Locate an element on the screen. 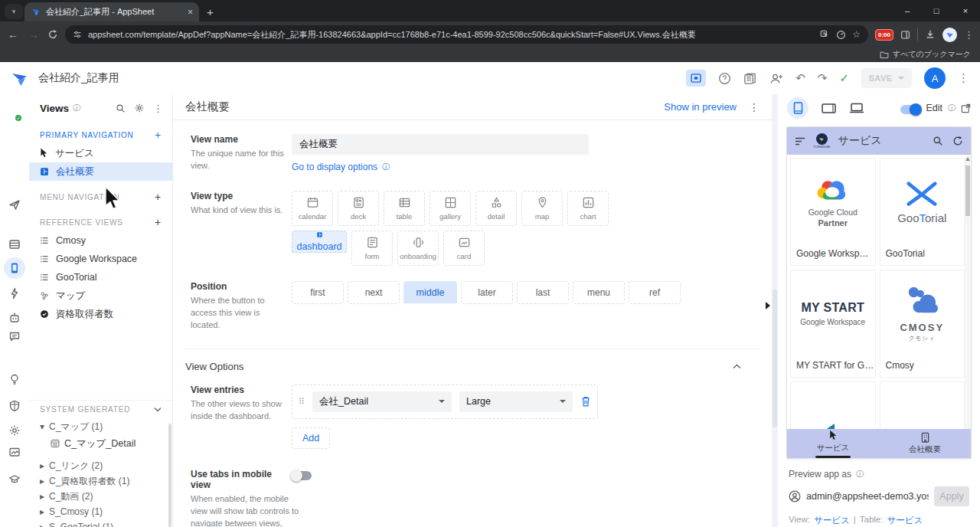 Image resolution: width=980 pixels, height=527 pixels. redo-icon: ↷ is located at coordinates (822, 78).